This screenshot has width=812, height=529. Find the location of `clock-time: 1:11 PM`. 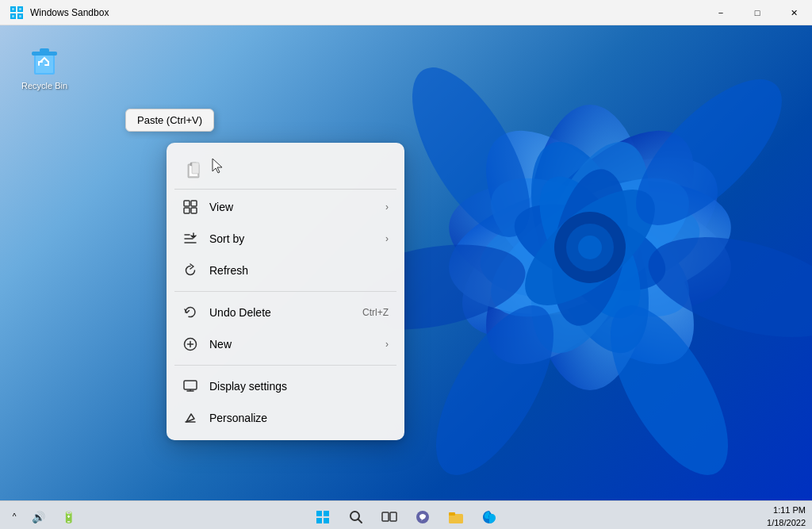

clock-time: 1:11 PM is located at coordinates (787, 511).